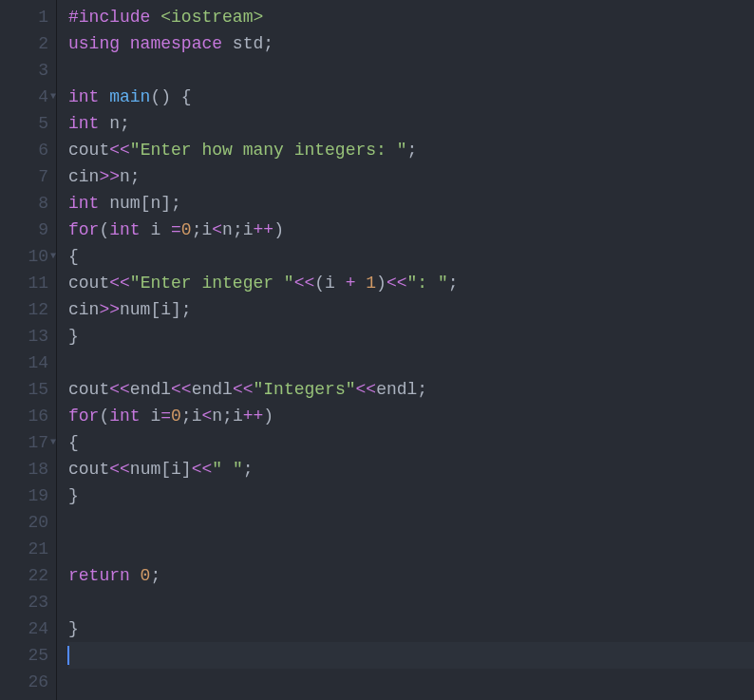 Image resolution: width=754 pixels, height=700 pixels. I want to click on line-number: 3, so click(32, 70).